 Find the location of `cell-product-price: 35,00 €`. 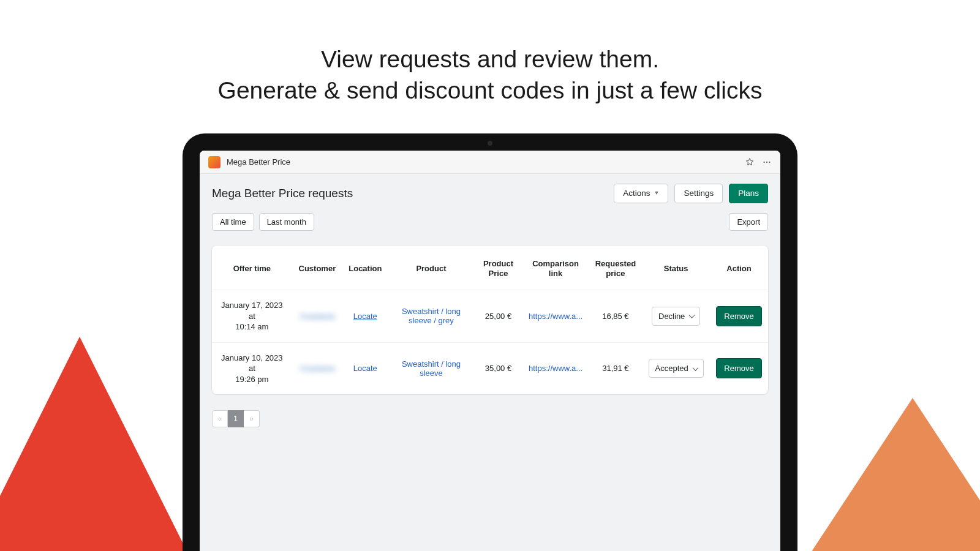

cell-product-price: 35,00 € is located at coordinates (498, 369).